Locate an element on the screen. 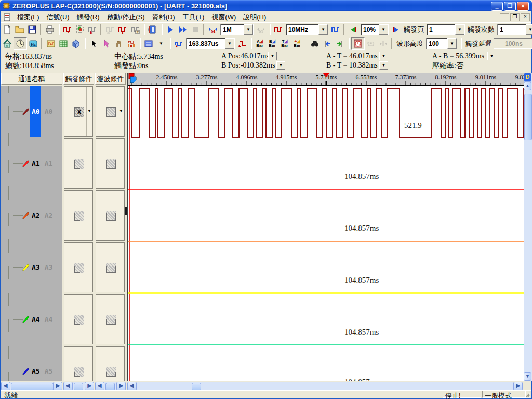 Image resolution: width=532 pixels, height=399 pixels. goto-a-bar-button is located at coordinates (353, 30).